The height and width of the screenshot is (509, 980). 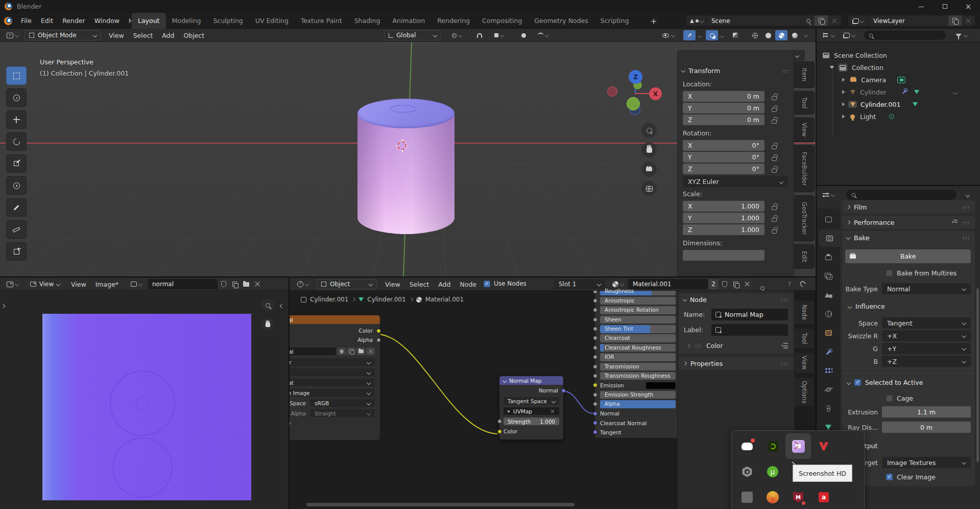 What do you see at coordinates (773, 497) in the screenshot?
I see `tray-icon-hidden-app` at bounding box center [773, 497].